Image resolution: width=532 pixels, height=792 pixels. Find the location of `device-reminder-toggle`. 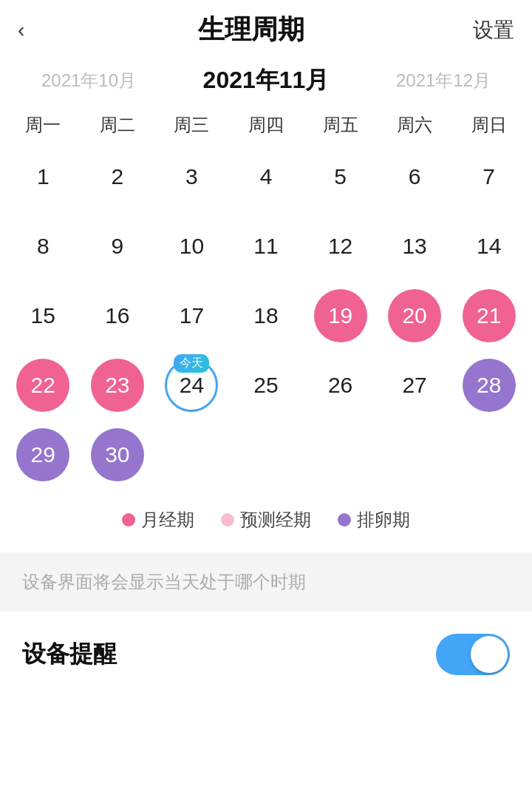

device-reminder-toggle is located at coordinates (473, 654).